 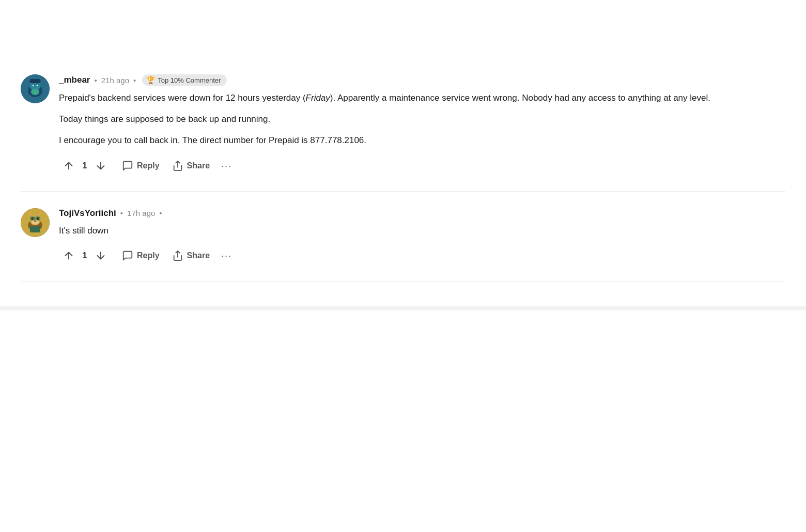 What do you see at coordinates (151, 80) in the screenshot?
I see `badge-icon-mbear: 🏆` at bounding box center [151, 80].